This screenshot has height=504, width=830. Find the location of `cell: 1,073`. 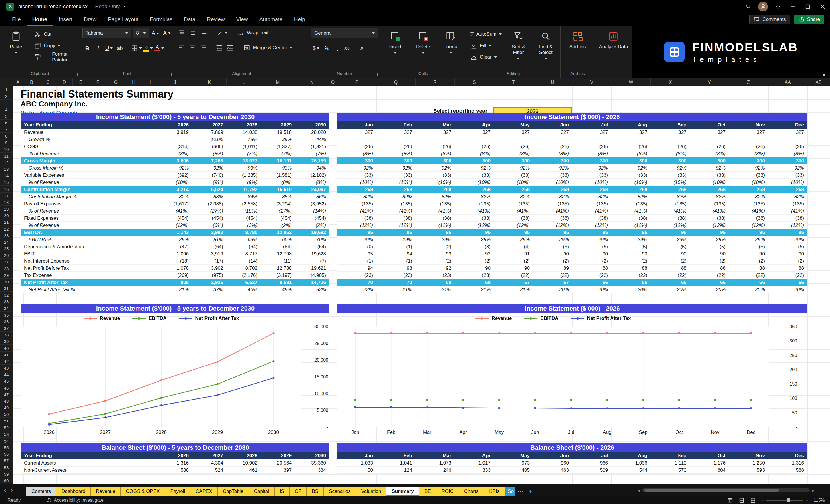

cell: 1,073 is located at coordinates (435, 463).